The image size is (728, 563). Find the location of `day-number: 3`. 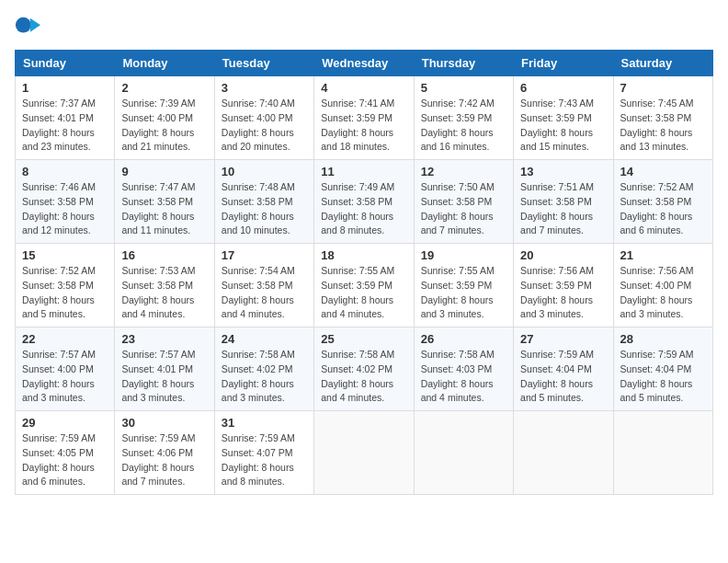

day-number: 3 is located at coordinates (265, 88).